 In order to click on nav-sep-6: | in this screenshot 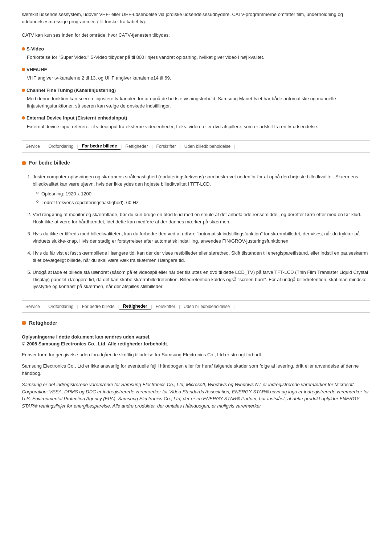, I will do `click(234, 146)`.